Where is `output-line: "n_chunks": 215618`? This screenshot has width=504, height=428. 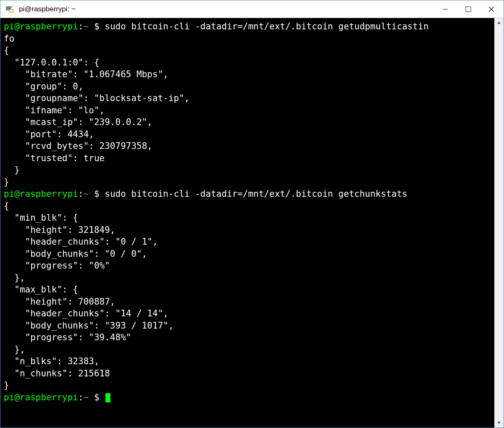 output-line: "n_chunks": 215618 is located at coordinates (57, 373).